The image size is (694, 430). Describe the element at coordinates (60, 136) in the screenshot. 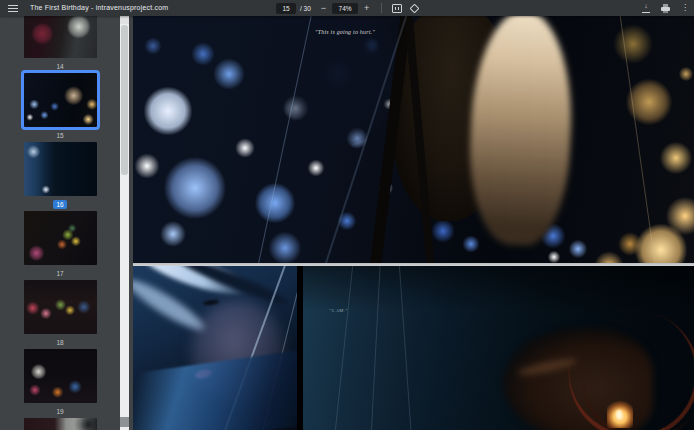

I see `thumbnail-label-15: 15` at that location.